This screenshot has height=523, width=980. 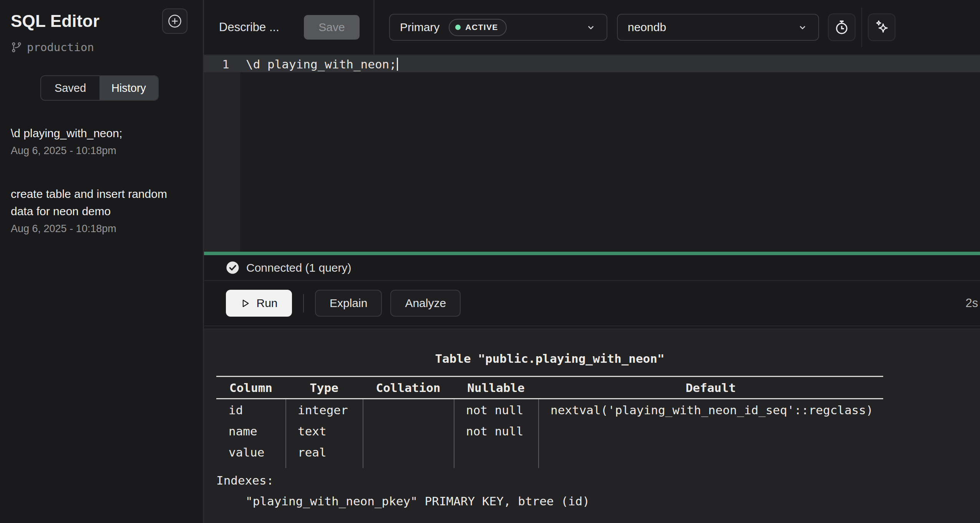 I want to click on branch-name: production, so click(x=61, y=47).